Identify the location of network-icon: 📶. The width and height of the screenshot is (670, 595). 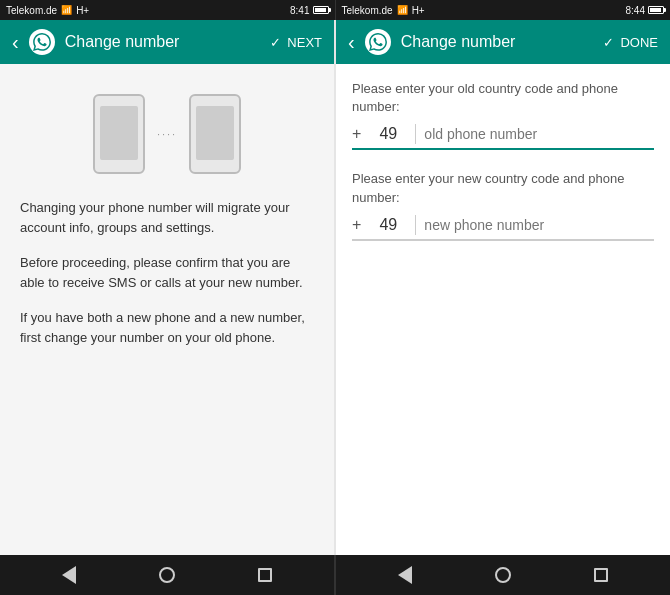
(66, 10).